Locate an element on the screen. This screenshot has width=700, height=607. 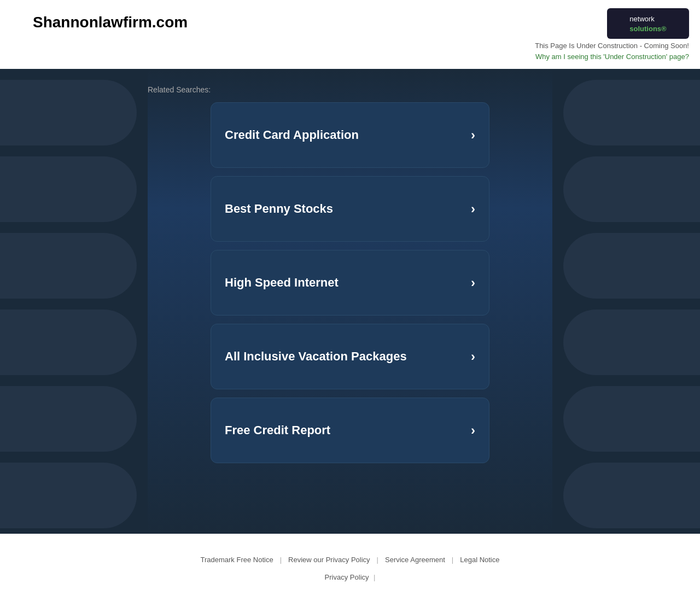
network-solutions-logo: network solutions® is located at coordinates (648, 24).